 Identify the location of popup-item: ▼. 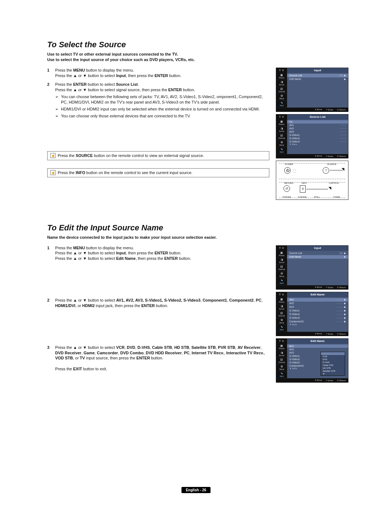
(333, 374).